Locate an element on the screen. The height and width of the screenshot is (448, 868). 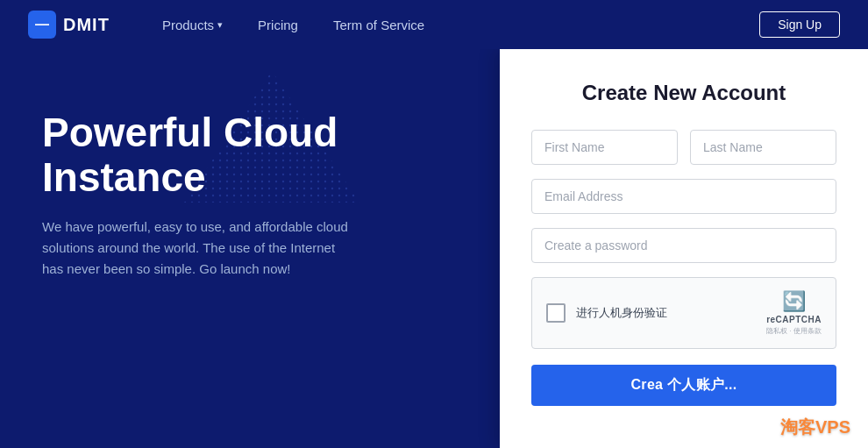
captcha-label: 进行人机身份验证 is located at coordinates (622, 313).